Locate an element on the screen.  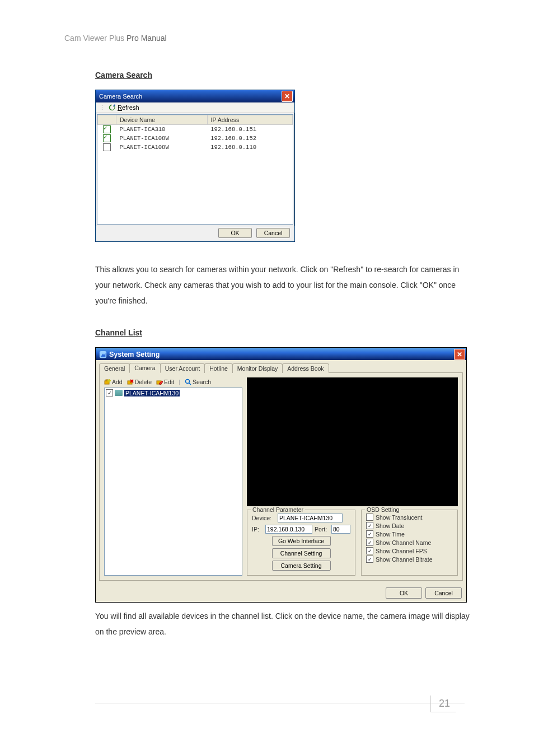
ip-field is located at coordinates (289, 529).